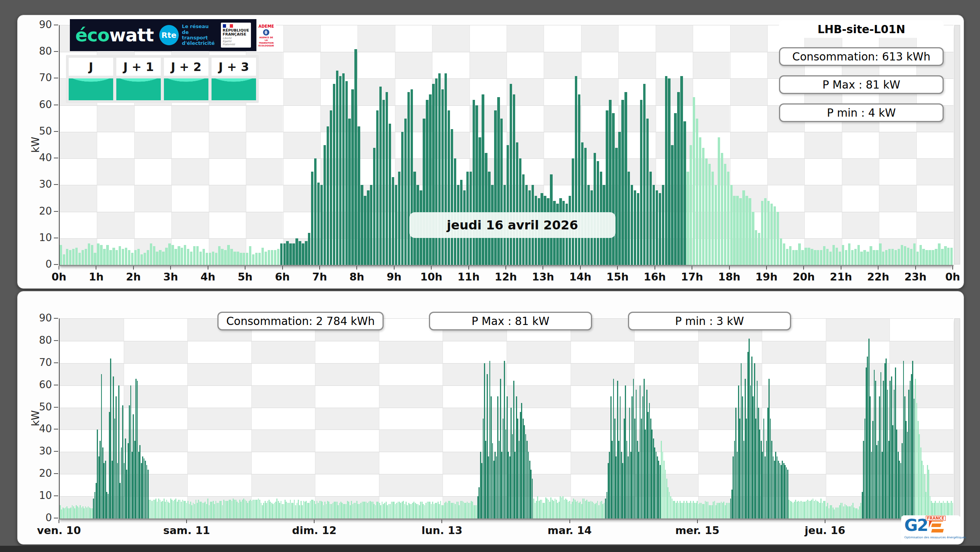 The height and width of the screenshot is (552, 980). I want to click on ecowatt-day-j3-button: J + 3, so click(234, 67).